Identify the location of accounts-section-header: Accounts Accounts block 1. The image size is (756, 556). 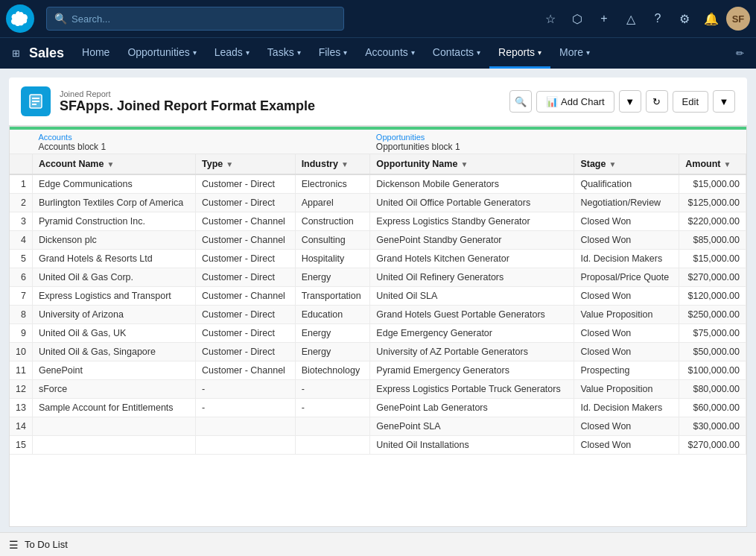
(201, 142).